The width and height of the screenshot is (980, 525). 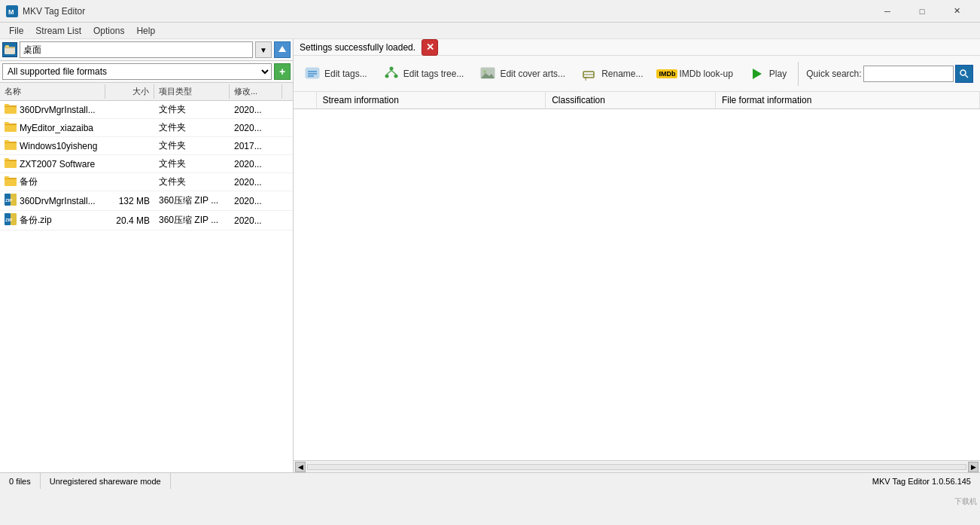 What do you see at coordinates (256, 92) in the screenshot?
I see `col-header-modified: 修改...` at bounding box center [256, 92].